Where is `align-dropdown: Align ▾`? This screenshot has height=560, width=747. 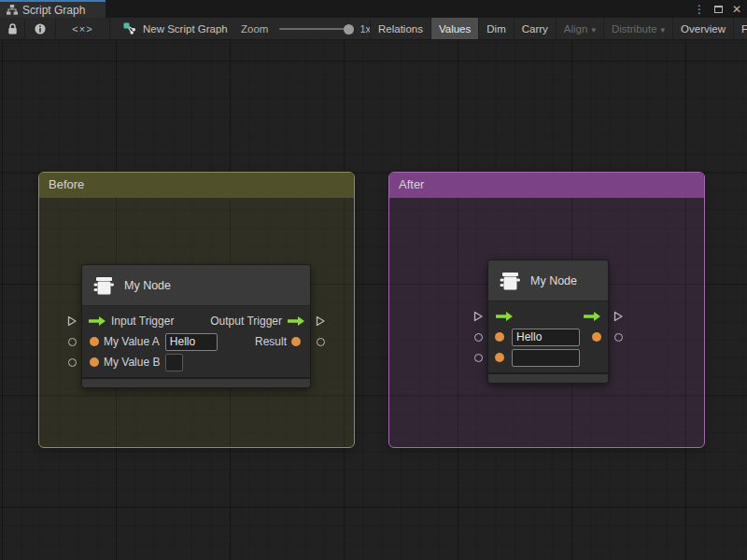 align-dropdown: Align ▾ is located at coordinates (579, 28).